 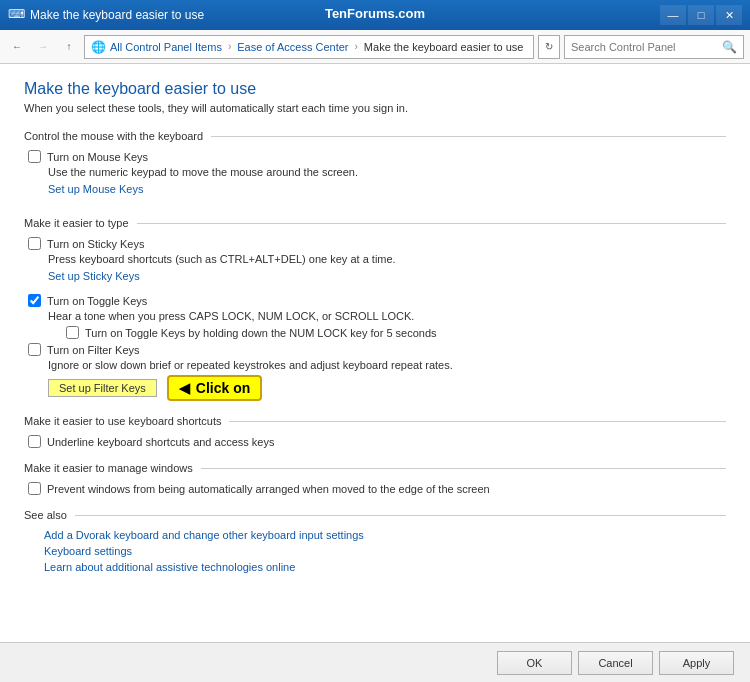 I want to click on setup-sticky-keys-link: Set up Sticky Keys, so click(x=84, y=276).